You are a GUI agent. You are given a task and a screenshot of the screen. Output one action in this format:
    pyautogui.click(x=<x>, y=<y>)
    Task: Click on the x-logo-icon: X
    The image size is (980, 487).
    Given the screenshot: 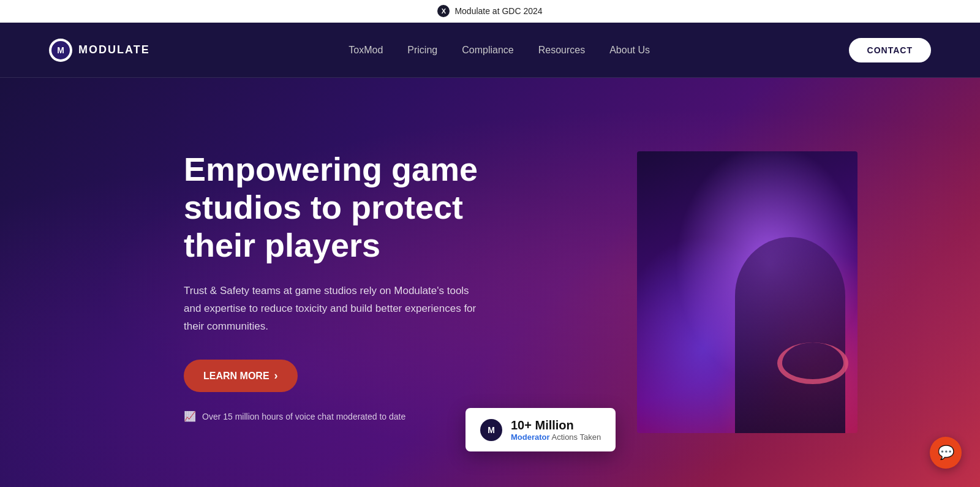 What is the action you would take?
    pyautogui.click(x=443, y=11)
    